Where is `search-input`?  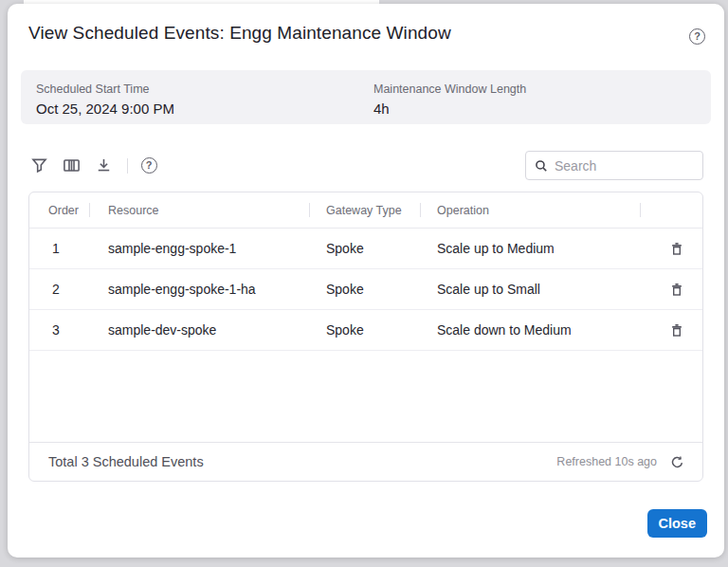
search-input is located at coordinates (625, 166).